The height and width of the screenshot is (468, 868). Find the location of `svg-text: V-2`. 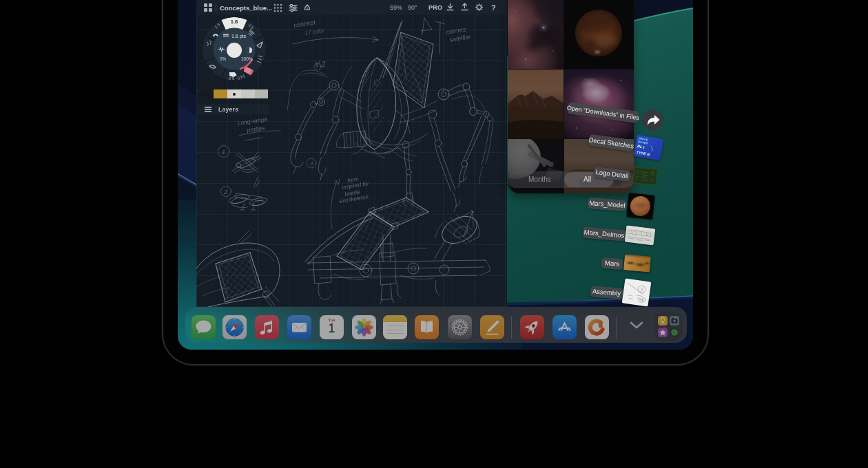

svg-text: V-2 is located at coordinates (320, 65).